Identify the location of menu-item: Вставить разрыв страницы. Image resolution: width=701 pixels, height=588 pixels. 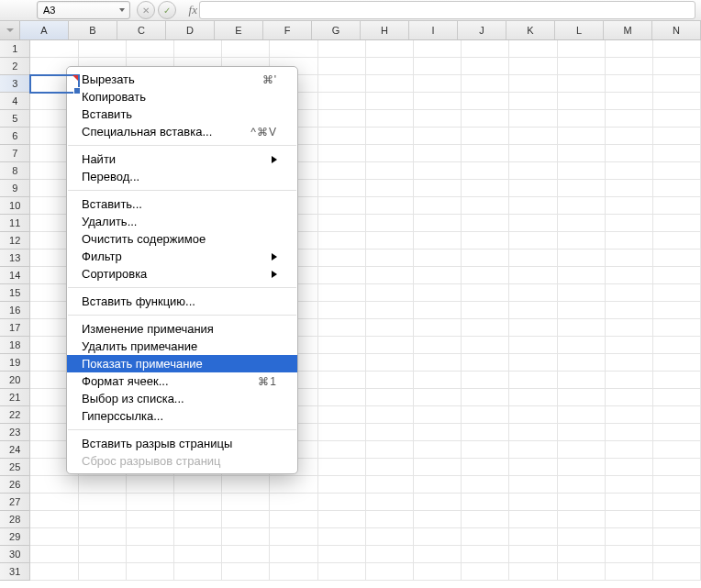
(182, 444).